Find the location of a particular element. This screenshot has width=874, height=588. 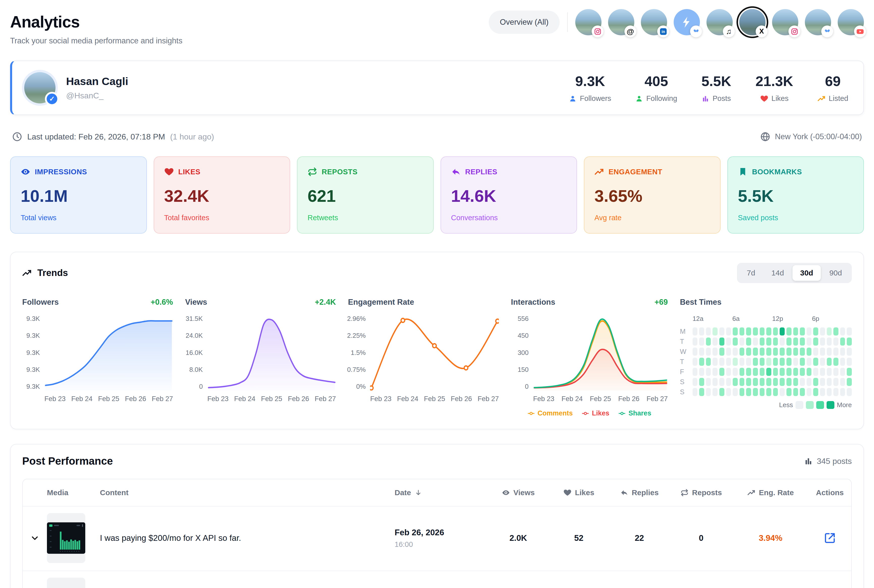

last-updated-text: Last updated: Feb 26, 2026, 07:18 PM is located at coordinates (96, 136).